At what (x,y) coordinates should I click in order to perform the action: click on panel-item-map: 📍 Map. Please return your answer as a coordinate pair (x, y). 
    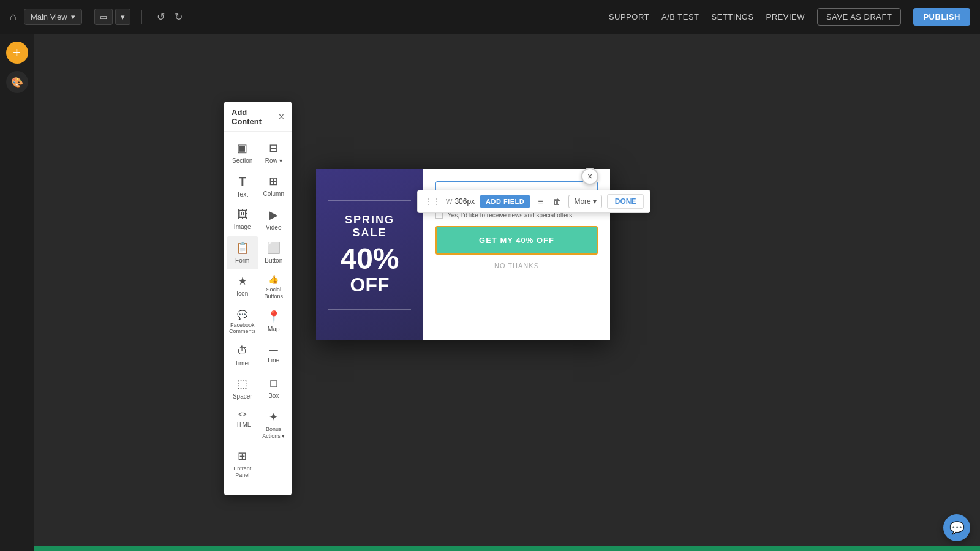
    Looking at the image, I should click on (274, 323).